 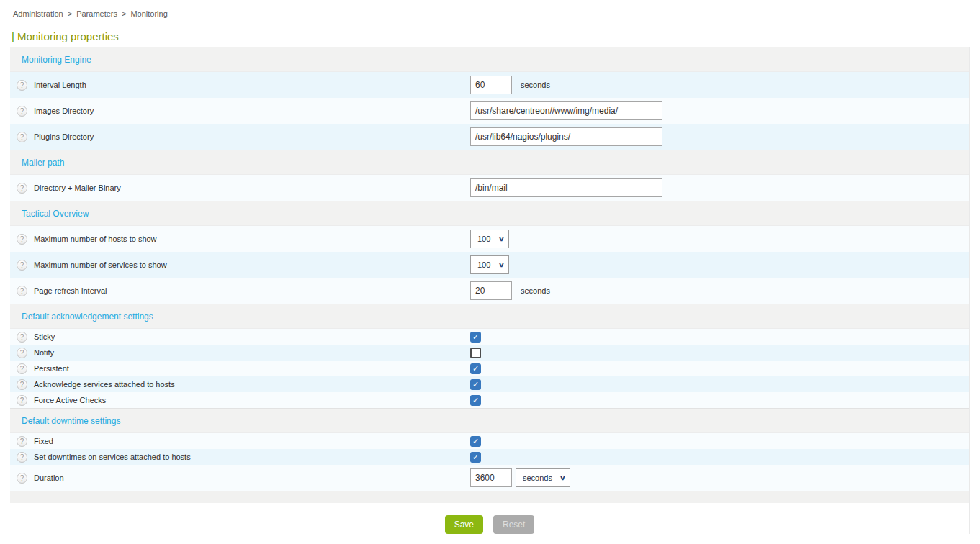 I want to click on row-max-hosts: ? Maximum number of hosts to show 100 ∨, so click(x=490, y=239).